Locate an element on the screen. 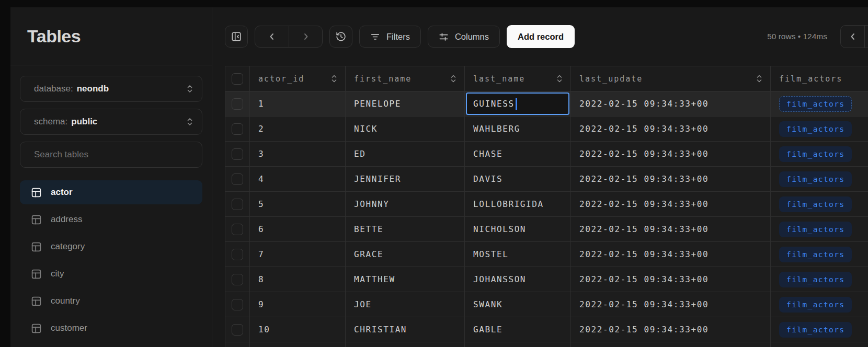 The width and height of the screenshot is (868, 347). cell-first-name: GRACE is located at coordinates (405, 255).